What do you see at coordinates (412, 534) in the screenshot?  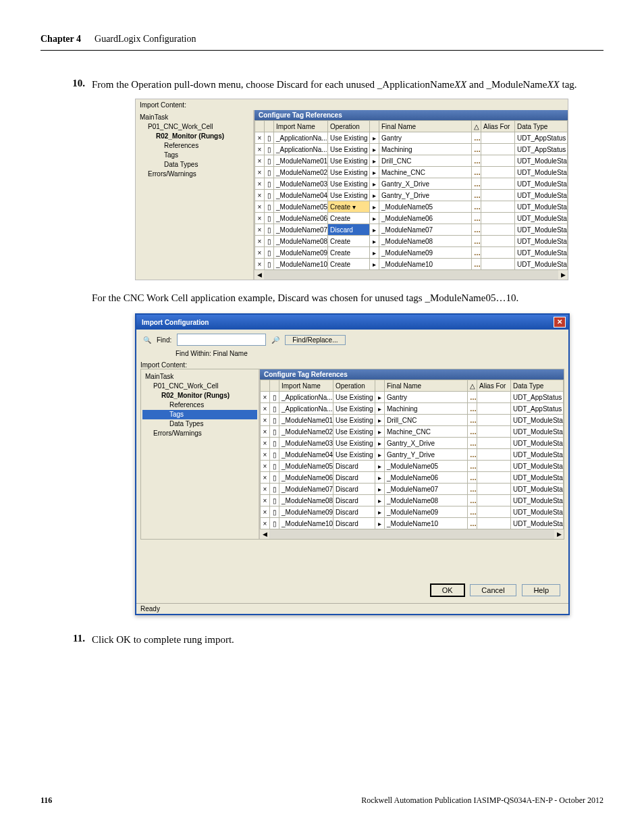 I see `grid2-hscroll: ◀ ▶` at bounding box center [412, 534].